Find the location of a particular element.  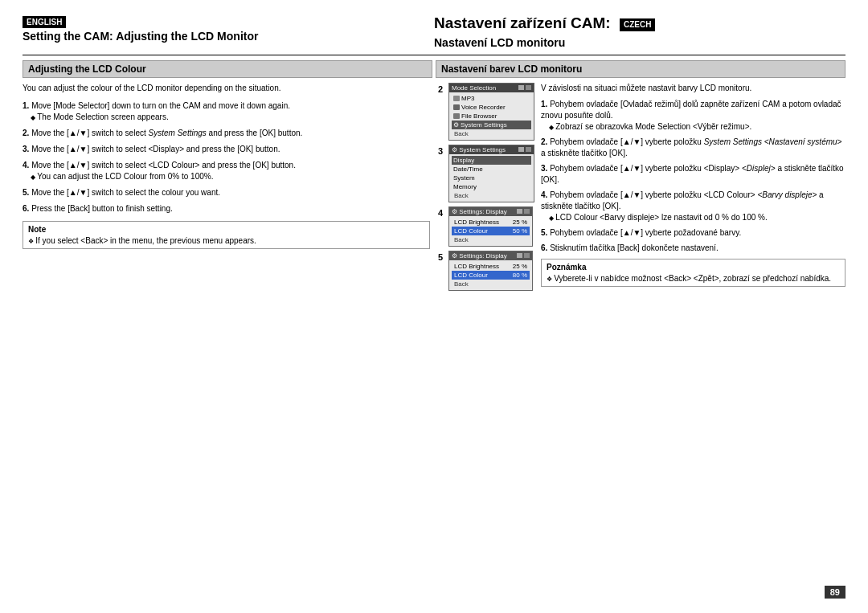

screen-4-row: 4 ⚙ Settings: Display LCD Brightness25 is located at coordinates (486, 227).